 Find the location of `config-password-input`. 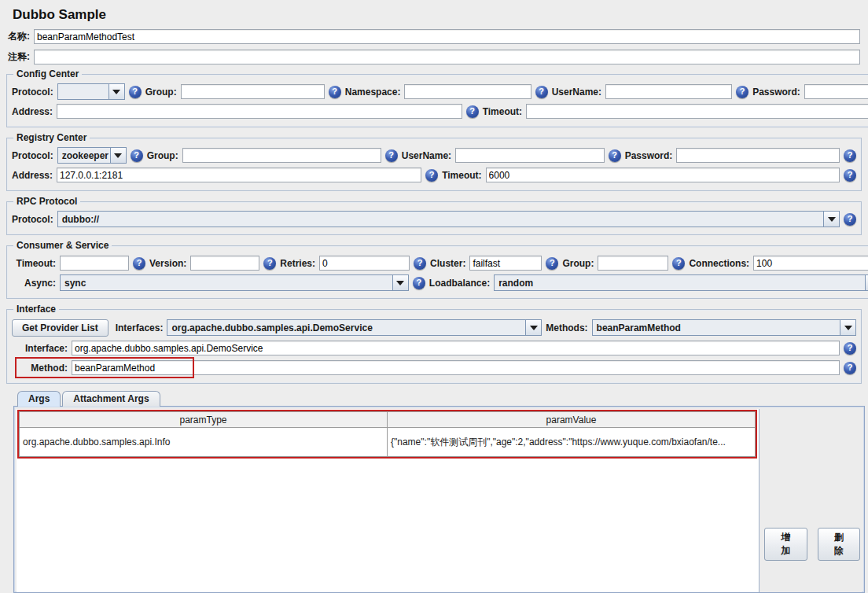

config-password-input is located at coordinates (837, 91).